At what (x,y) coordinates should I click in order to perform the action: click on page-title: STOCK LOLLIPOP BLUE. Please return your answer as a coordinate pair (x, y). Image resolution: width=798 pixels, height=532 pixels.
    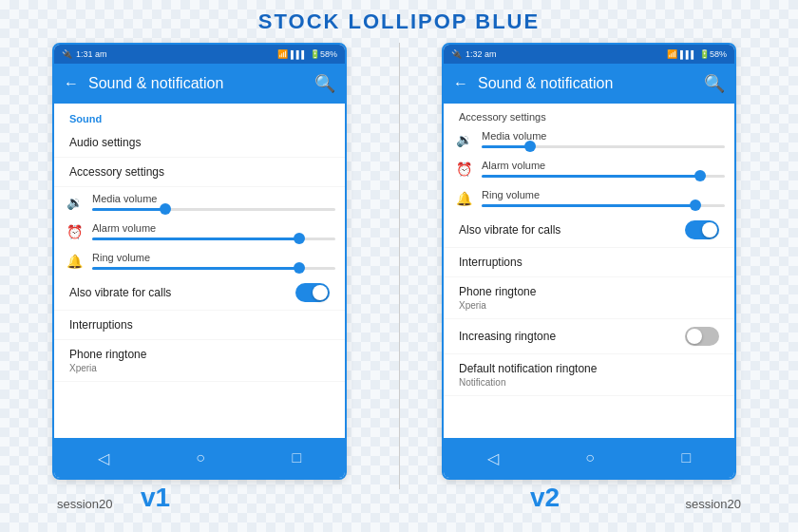
    Looking at the image, I should click on (399, 22).